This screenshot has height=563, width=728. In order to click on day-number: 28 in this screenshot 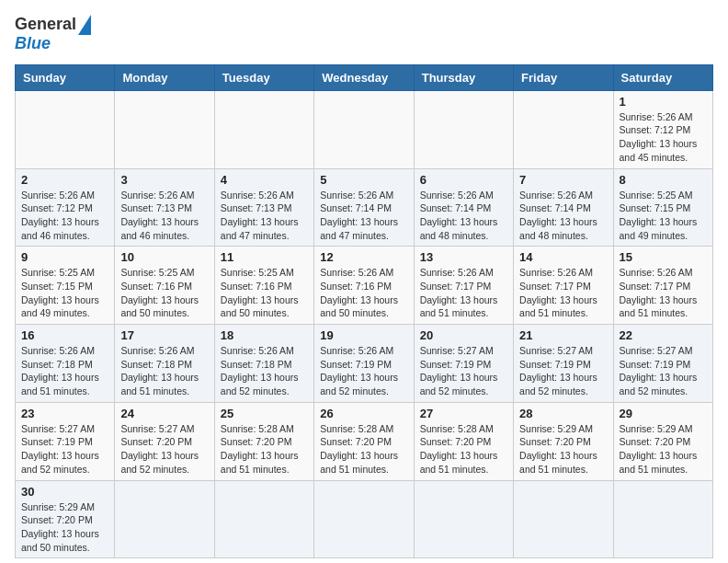, I will do `click(563, 414)`.